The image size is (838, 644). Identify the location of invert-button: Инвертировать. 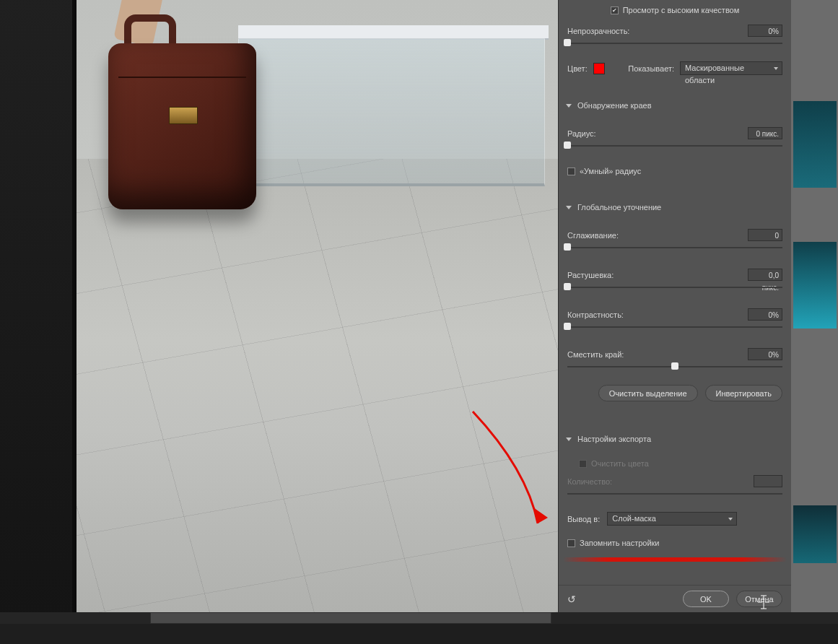
(743, 393).